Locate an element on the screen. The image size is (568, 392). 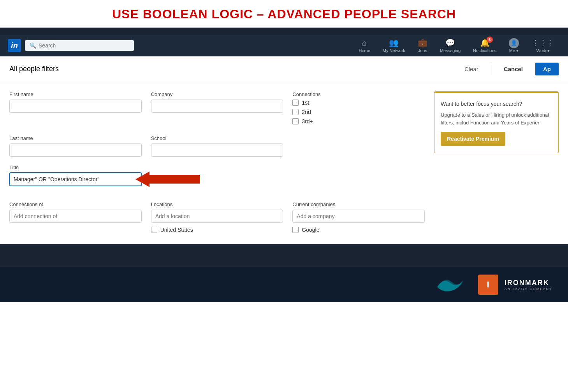
title-col: Title is located at coordinates (76, 175).